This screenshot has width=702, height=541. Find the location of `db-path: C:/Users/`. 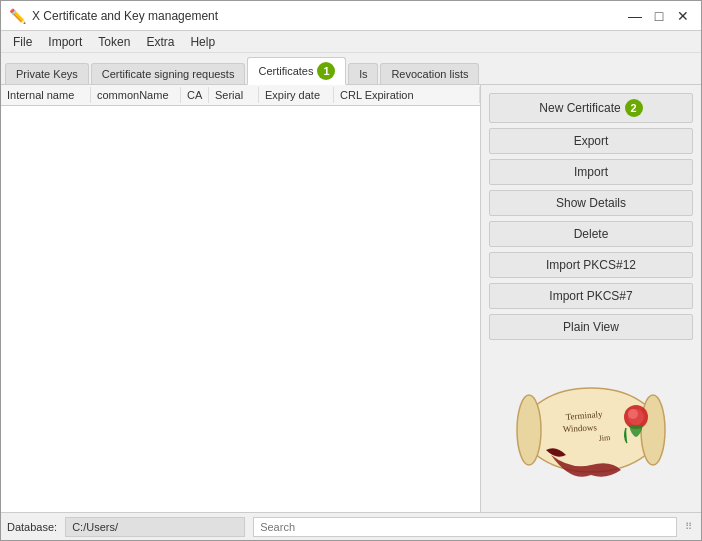

db-path: C:/Users/ is located at coordinates (155, 527).